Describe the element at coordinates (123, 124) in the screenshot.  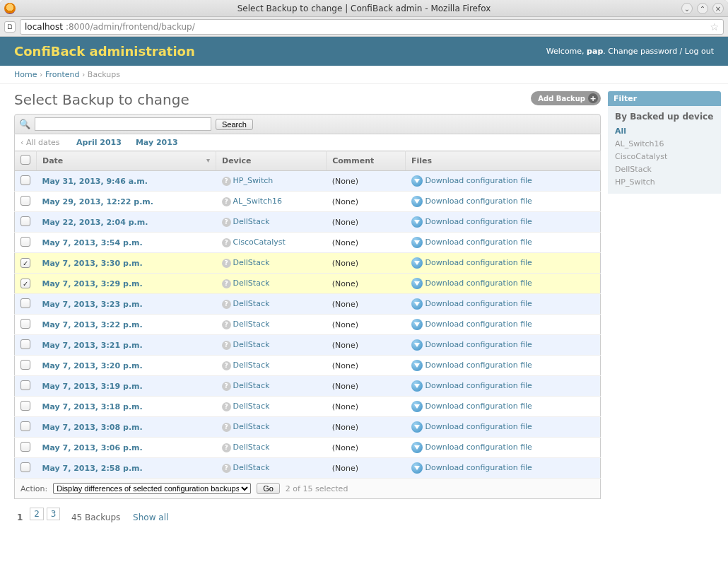
I see `search-input` at that location.